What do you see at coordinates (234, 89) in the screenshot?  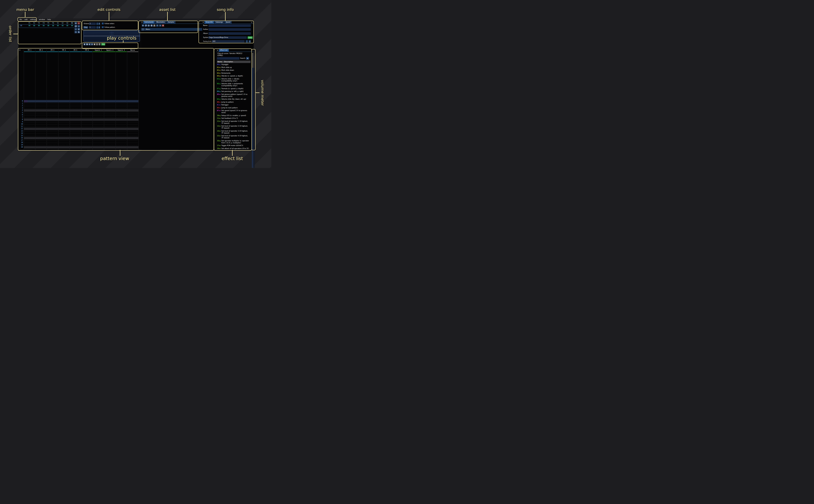 I see `effect-row: 07xy Tremolo (x: speed; y: depth)` at bounding box center [234, 89].